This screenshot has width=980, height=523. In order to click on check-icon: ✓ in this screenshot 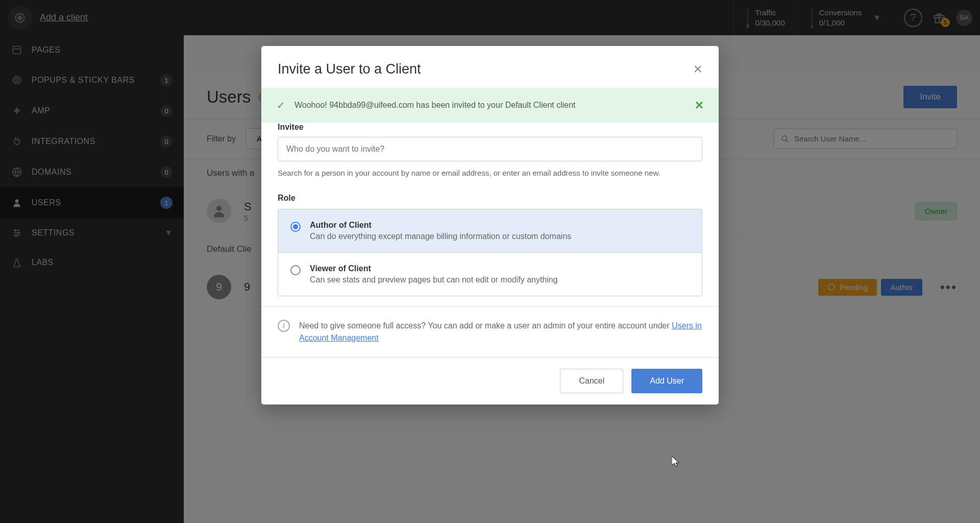, I will do `click(281, 105)`.